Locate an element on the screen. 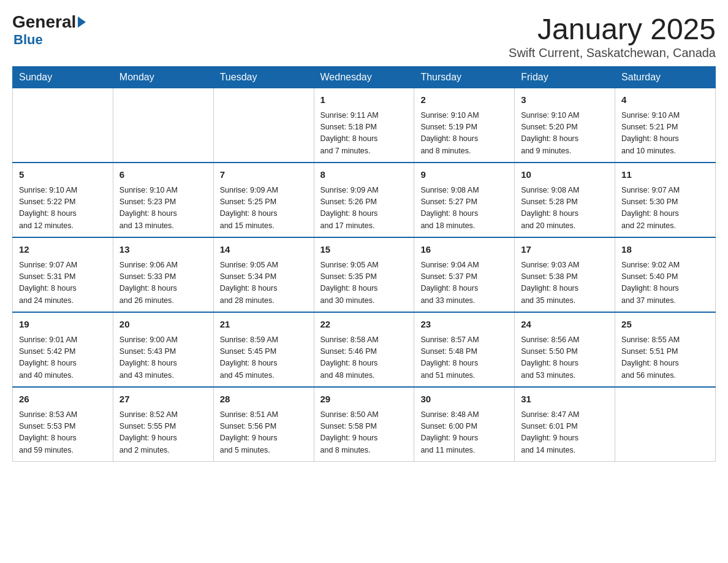 This screenshot has width=728, height=563. day-info: Sunrise: 8:47 AM Sunset: 6:01 PM Dayligh… is located at coordinates (565, 433).